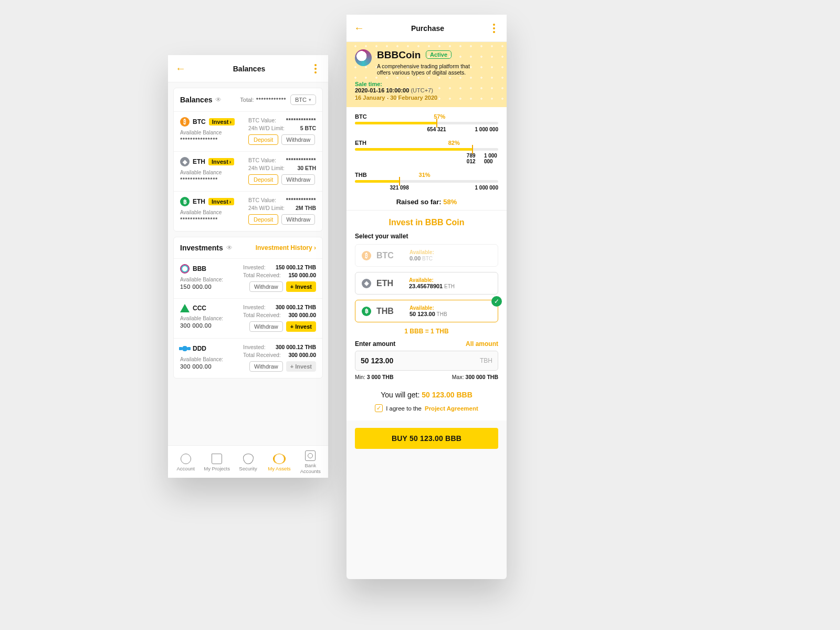  What do you see at coordinates (308, 128) in the screenshot?
I see `wd-limit-value: 5 BTC` at bounding box center [308, 128].